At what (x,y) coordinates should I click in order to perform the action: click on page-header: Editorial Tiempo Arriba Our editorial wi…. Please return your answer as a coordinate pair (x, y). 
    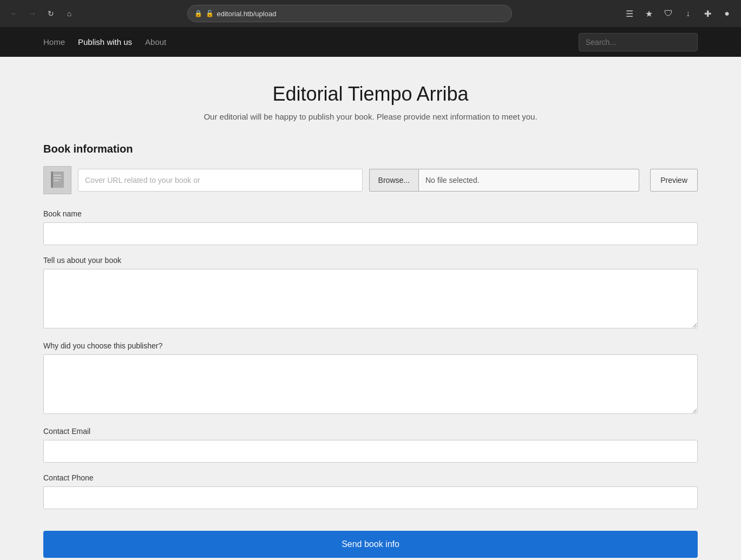
    Looking at the image, I should click on (370, 102).